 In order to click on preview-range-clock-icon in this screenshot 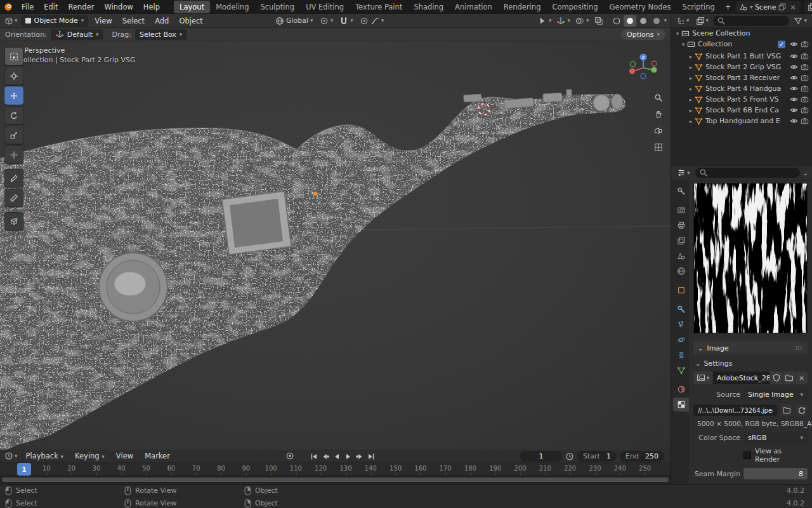, I will do `click(570, 457)`.